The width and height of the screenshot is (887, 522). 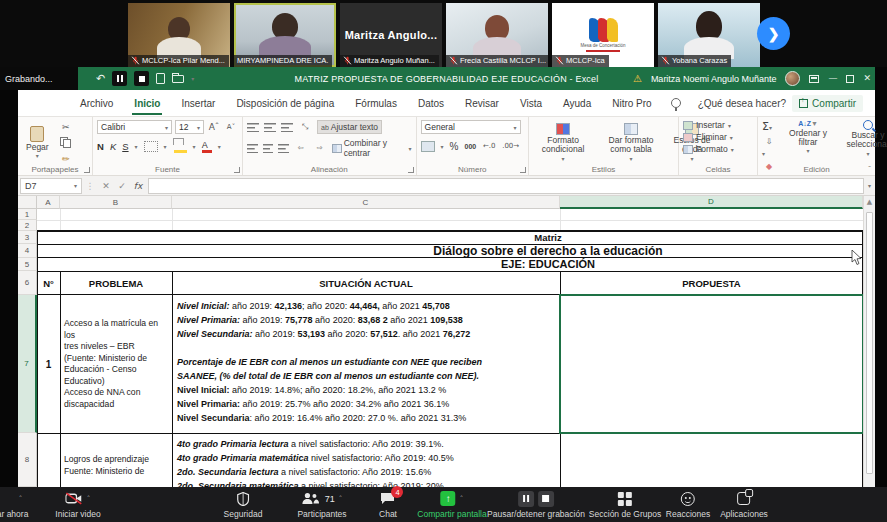 I want to click on cut-icon: ✂, so click(x=66, y=127).